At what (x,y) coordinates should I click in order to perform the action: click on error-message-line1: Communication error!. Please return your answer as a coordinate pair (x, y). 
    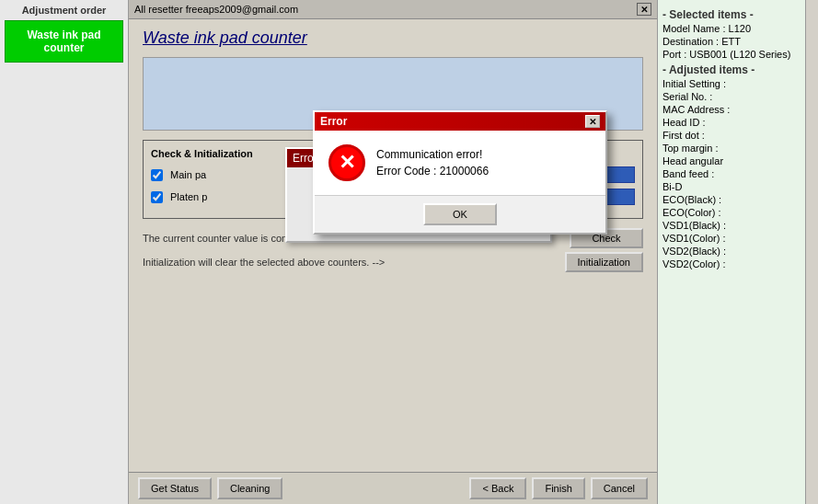
    Looking at the image, I should click on (432, 155).